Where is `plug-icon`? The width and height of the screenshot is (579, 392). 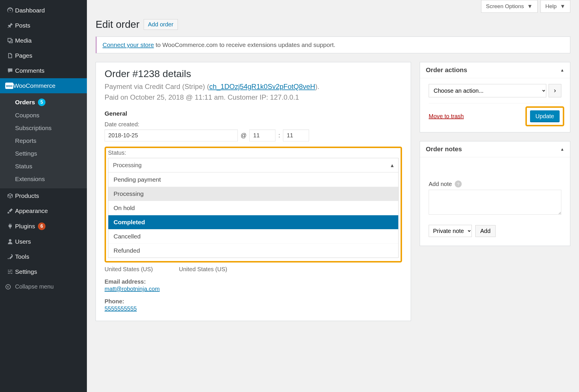 plug-icon is located at coordinates (10, 226).